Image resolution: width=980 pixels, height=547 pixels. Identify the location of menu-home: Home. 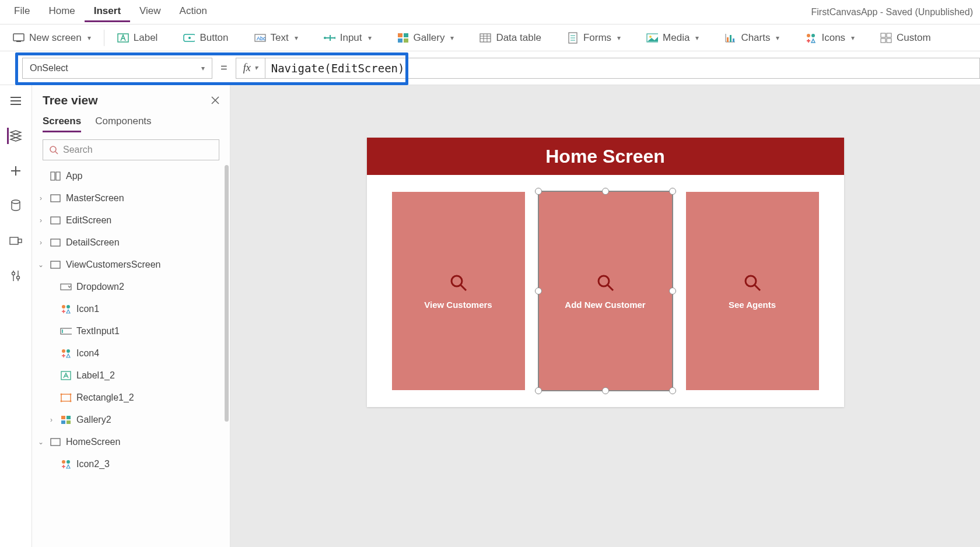
(62, 12).